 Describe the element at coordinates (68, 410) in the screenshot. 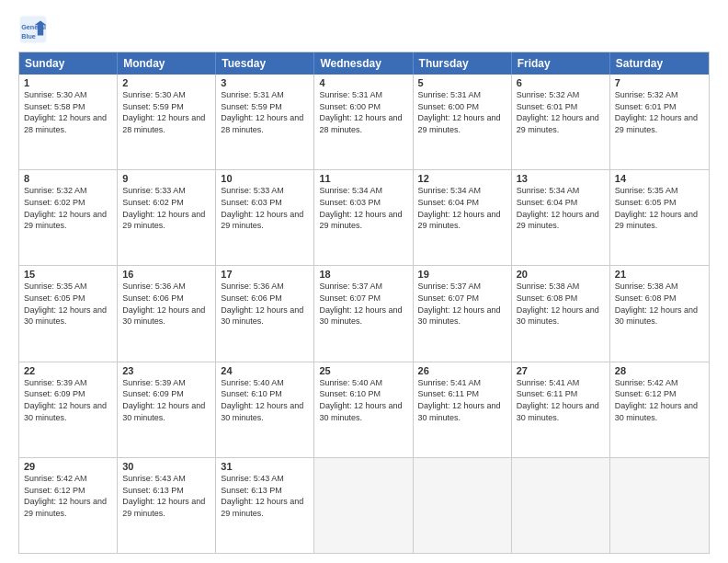

I see `cal-cell: 22 Sunrise: 5:39 AMSunset: 6:09 PMDaylig…` at that location.